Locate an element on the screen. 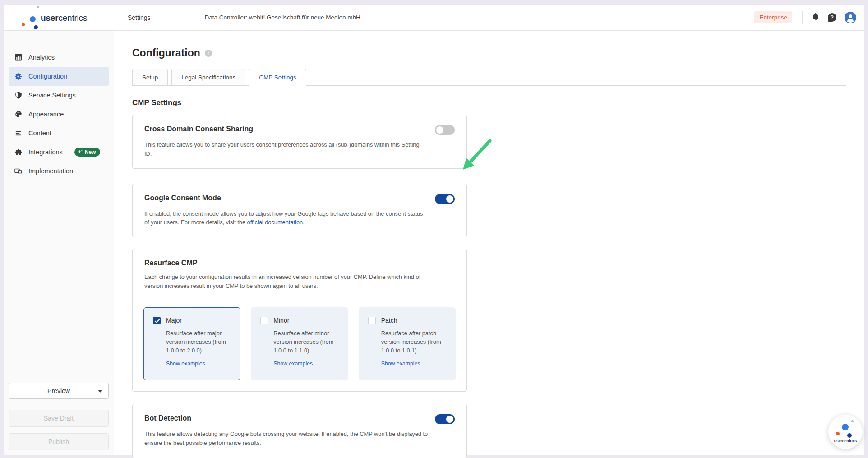 This screenshot has width=868, height=458. info-icon: i is located at coordinates (208, 53).